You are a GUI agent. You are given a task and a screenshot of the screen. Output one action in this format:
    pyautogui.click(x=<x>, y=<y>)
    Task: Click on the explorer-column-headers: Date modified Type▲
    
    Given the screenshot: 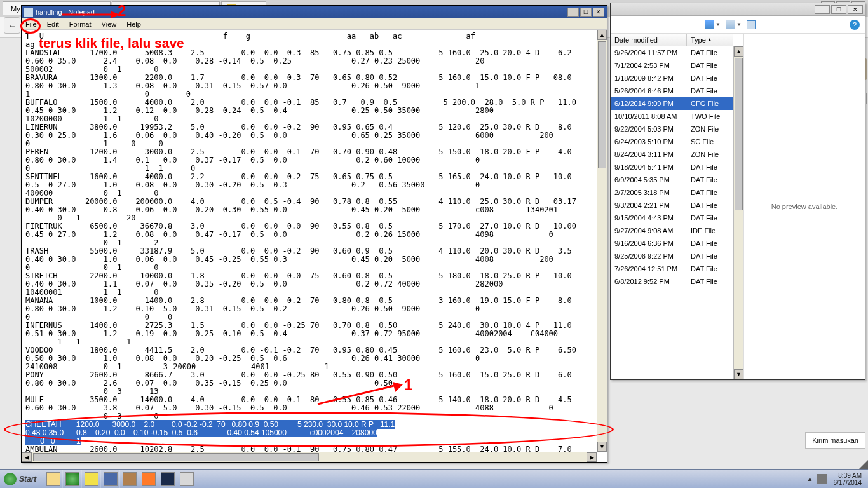 What is the action you would take?
    pyautogui.click(x=672, y=40)
    